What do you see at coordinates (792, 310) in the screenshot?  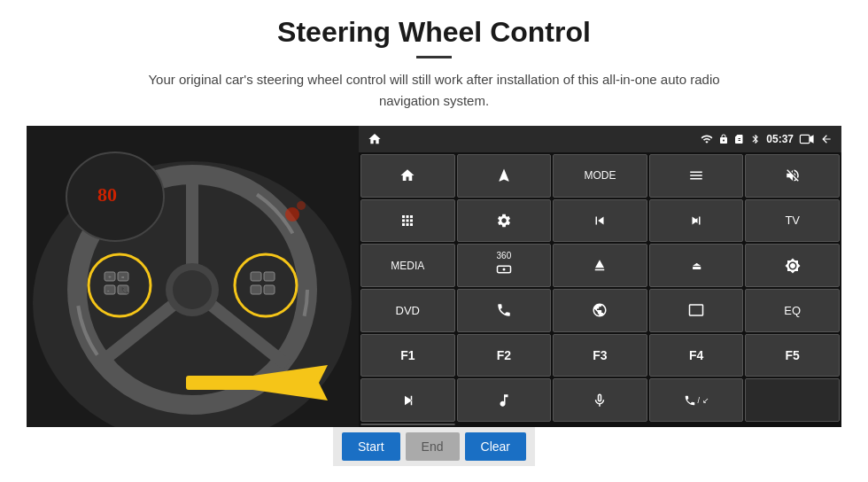 I see `btn-eq: EQ` at bounding box center [792, 310].